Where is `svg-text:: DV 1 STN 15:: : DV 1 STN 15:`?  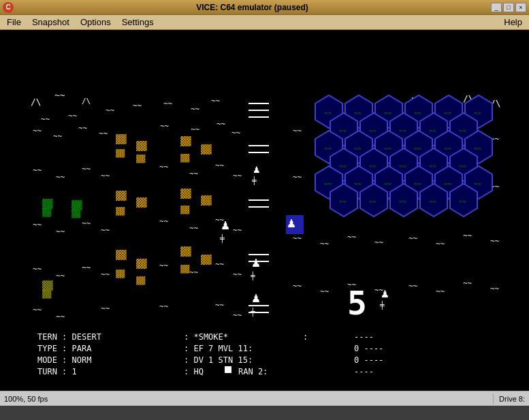
svg-text:: DV 1 STN 15:: : DV 1 STN 15: is located at coordinates (218, 360).